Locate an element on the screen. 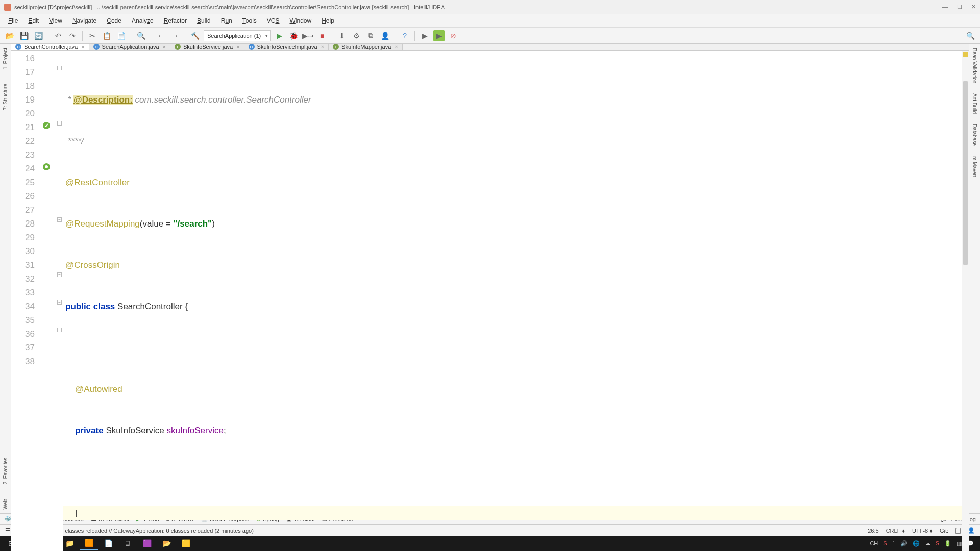 The image size is (980, 551). quick-list-icon: ☰ is located at coordinates (8, 531).